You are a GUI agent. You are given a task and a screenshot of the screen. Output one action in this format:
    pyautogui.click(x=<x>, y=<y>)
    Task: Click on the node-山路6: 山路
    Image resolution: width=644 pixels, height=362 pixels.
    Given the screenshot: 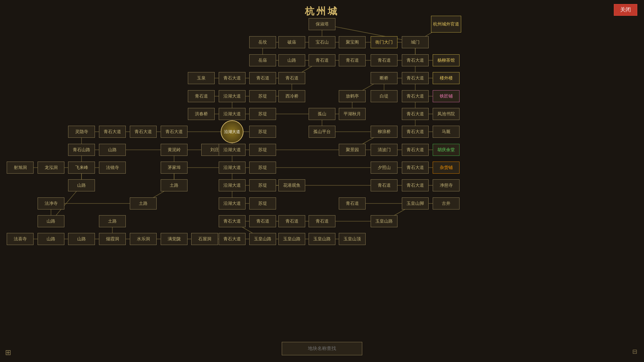 What is the action you would take?
    pyautogui.click(x=82, y=239)
    